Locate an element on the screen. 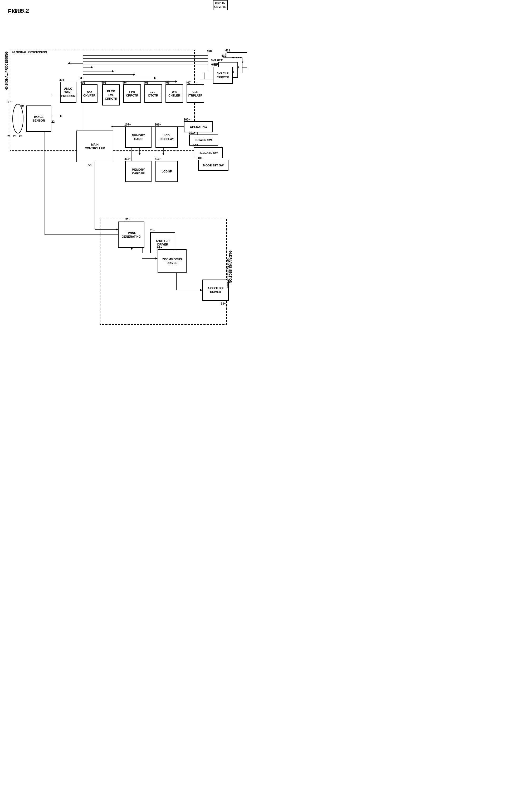 This screenshot has height=812, width=517. driving-section-label: 60:DRIVING SECTION is located at coordinates (228, 273).